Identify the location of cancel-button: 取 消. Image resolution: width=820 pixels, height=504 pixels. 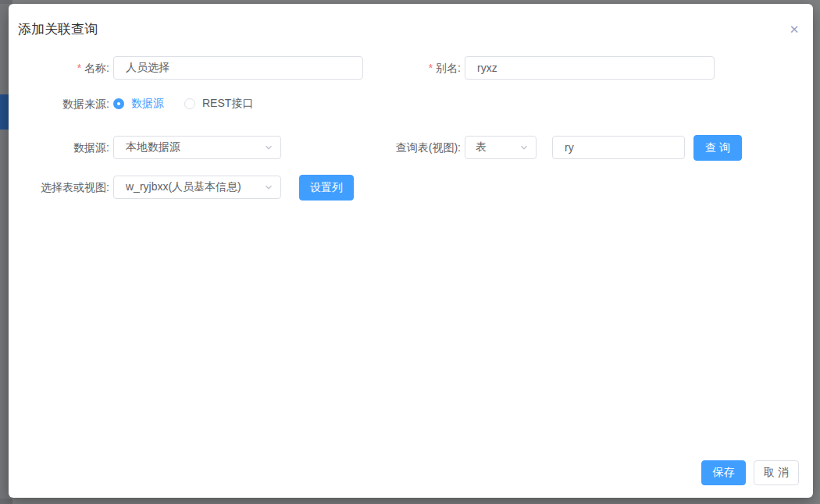
(776, 473).